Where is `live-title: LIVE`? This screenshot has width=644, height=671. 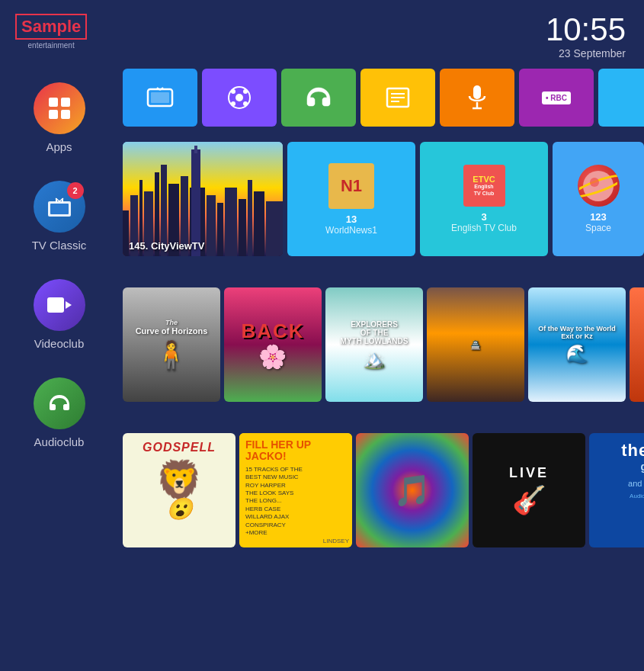 live-title: LIVE is located at coordinates (529, 473).